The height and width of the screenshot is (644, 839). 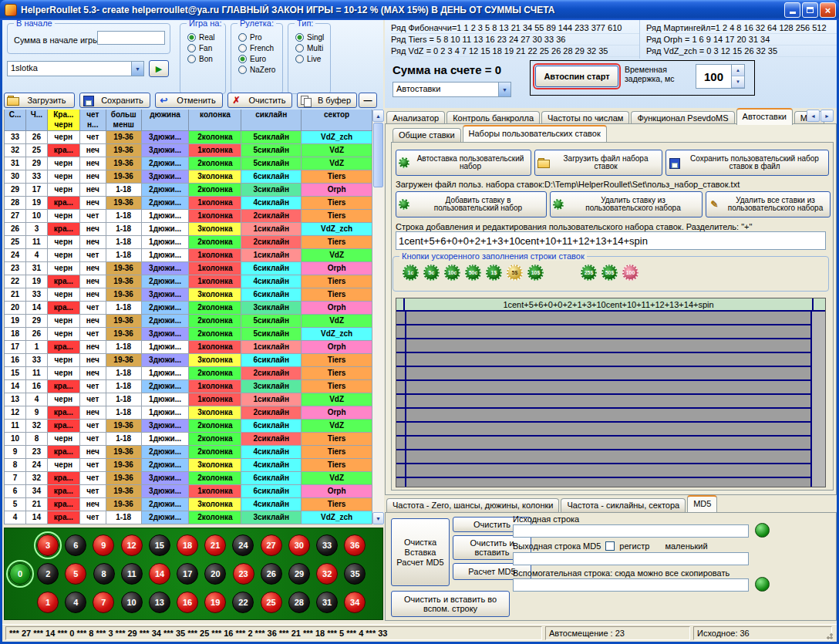 I want to click on radio-live: Live, so click(x=309, y=59).